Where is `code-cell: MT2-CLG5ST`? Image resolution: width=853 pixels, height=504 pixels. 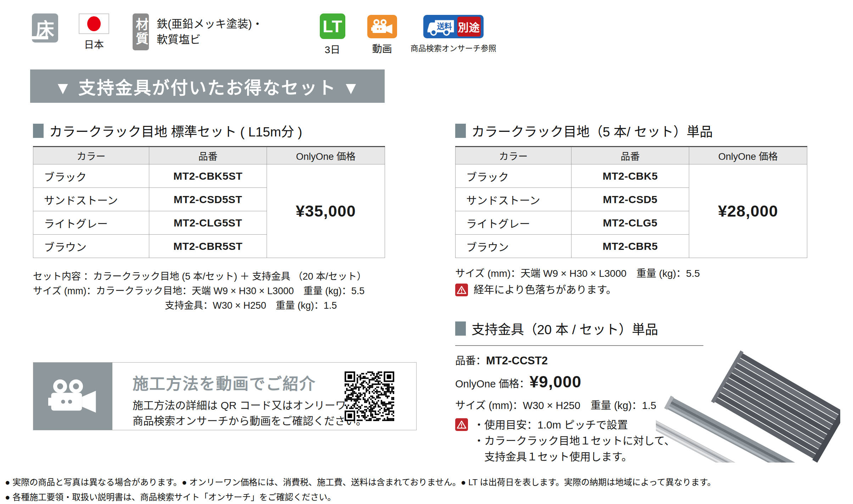
code-cell: MT2-CLG5ST is located at coordinates (208, 223).